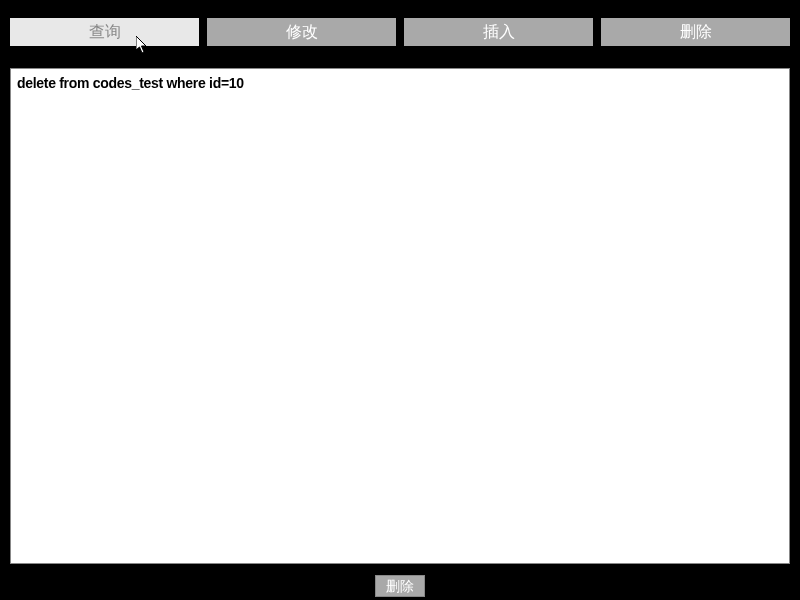  I want to click on bottom-button-area: 删除, so click(400, 586).